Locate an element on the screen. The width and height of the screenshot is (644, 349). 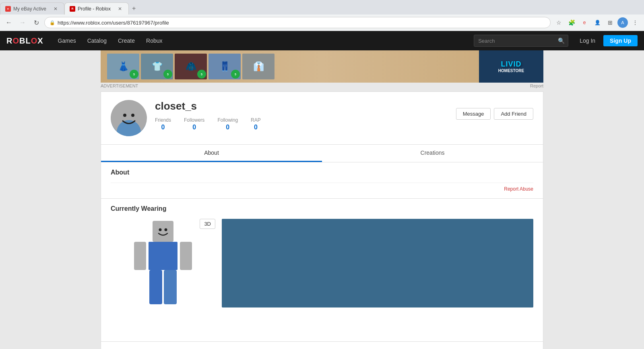
tab-ebay: e My eBay Active ✕ is located at coordinates (32, 8).